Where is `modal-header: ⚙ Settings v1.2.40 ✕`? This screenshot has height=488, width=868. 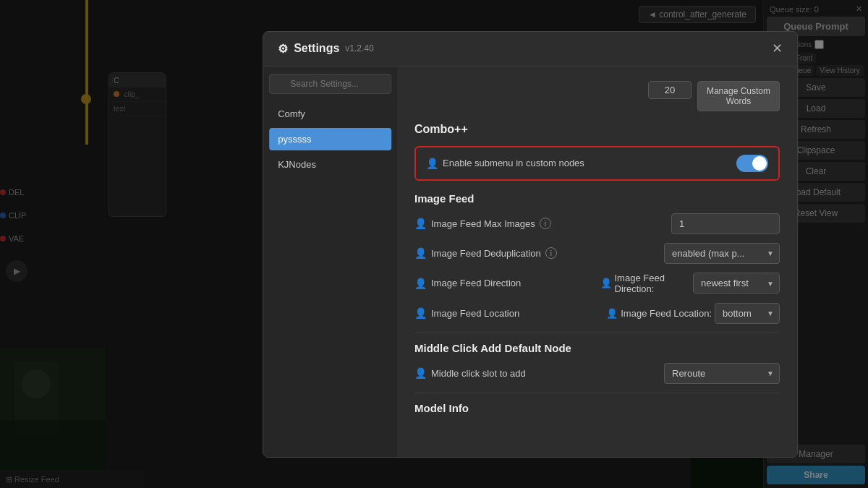
modal-header: ⚙ Settings v1.2.40 ✕ is located at coordinates (530, 49).